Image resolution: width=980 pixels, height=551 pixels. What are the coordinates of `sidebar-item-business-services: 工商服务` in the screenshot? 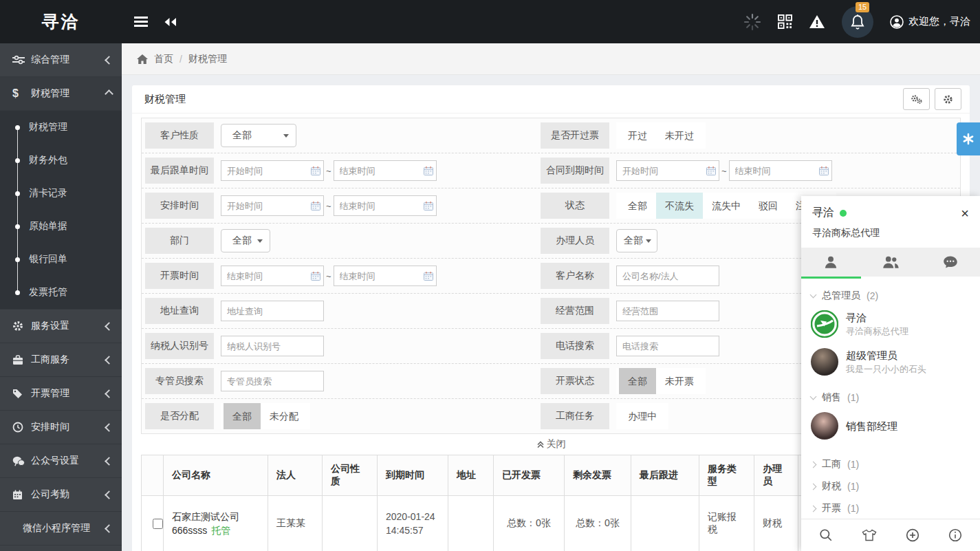 It's located at (61, 360).